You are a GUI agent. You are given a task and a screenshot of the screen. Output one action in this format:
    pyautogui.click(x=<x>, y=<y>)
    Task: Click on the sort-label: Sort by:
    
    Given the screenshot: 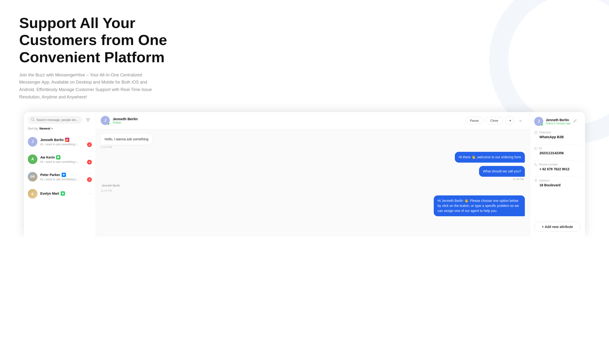 What is the action you would take?
    pyautogui.click(x=33, y=129)
    